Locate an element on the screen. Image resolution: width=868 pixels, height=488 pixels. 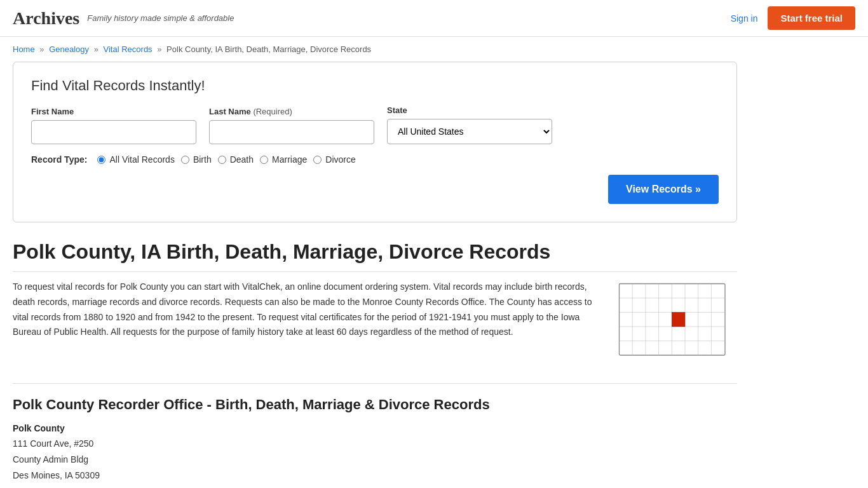
header-right: Sign in Start free trial is located at coordinates (793, 18).